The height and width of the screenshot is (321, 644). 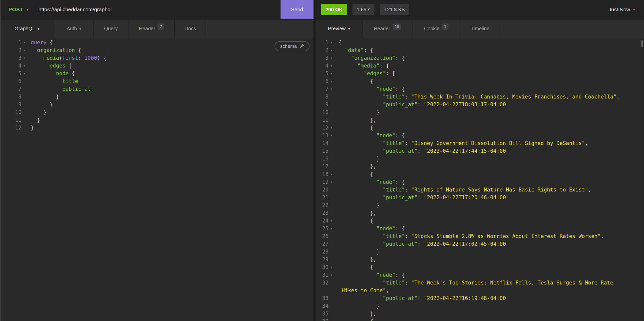 I want to click on schema-button: schema, so click(x=292, y=46).